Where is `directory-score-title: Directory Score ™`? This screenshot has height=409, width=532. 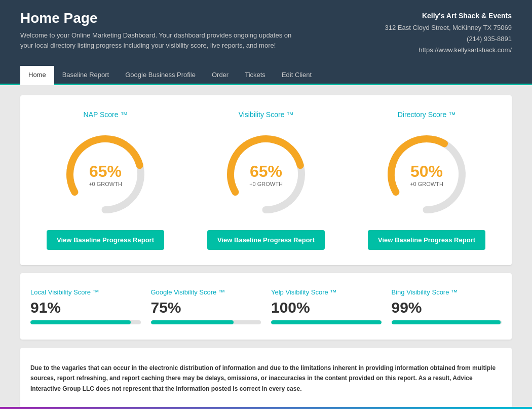
directory-score-title: Directory Score ™ is located at coordinates (427, 115).